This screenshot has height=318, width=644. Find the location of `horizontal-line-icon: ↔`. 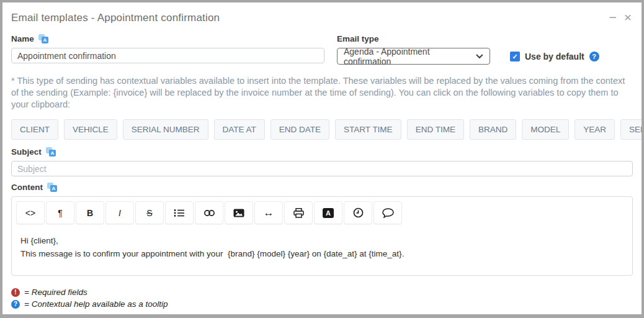

horizontal-line-icon: ↔ is located at coordinates (269, 212).